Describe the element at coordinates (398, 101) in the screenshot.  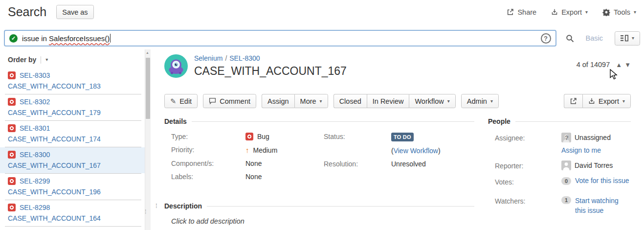
I see `issue-toolbar: ✎ Edit Comment Assign More ▾` at that location.